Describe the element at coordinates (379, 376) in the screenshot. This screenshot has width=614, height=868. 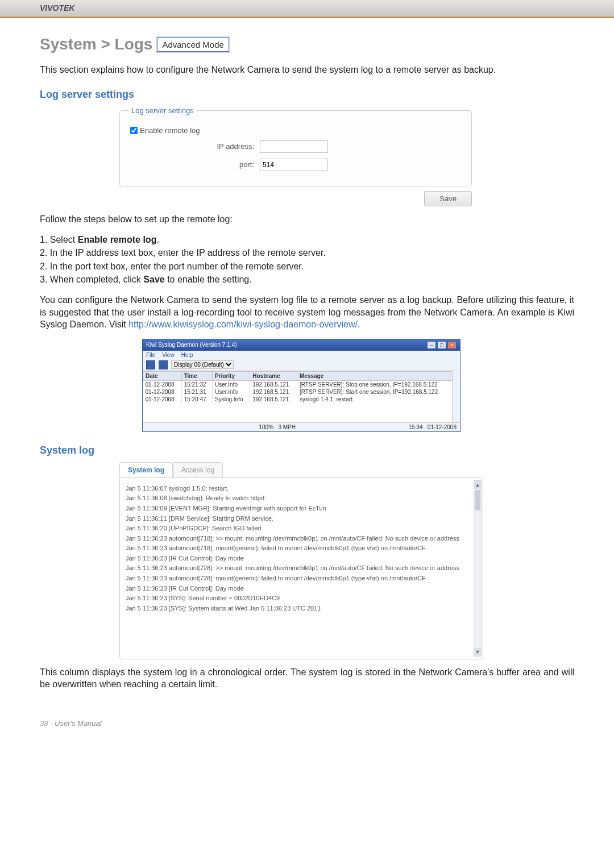
I see `col-message: Message` at that location.